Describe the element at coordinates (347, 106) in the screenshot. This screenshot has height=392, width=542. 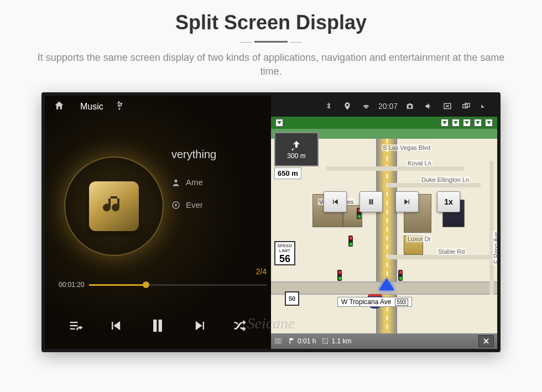
I see `location-icon` at that location.